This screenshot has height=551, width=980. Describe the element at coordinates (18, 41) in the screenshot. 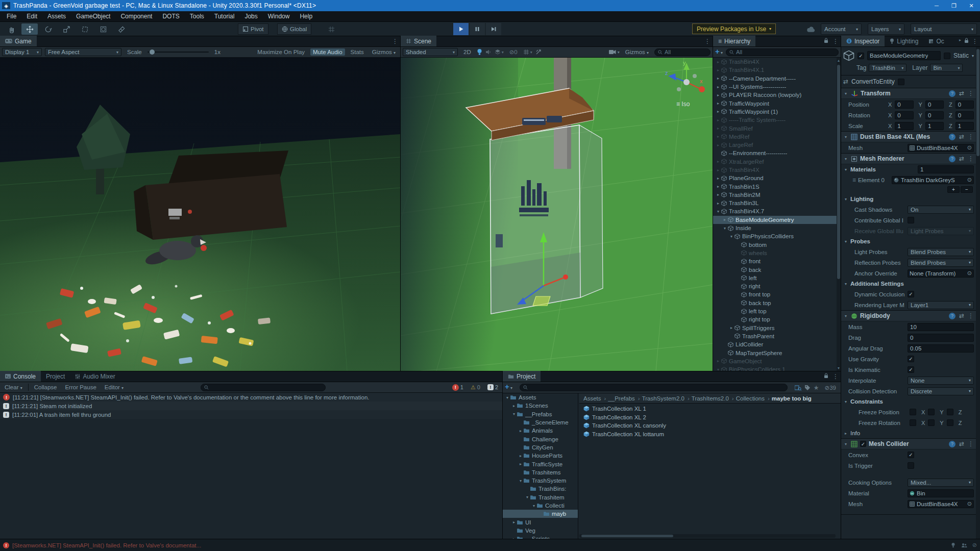

I see `tab-game: Game` at that location.